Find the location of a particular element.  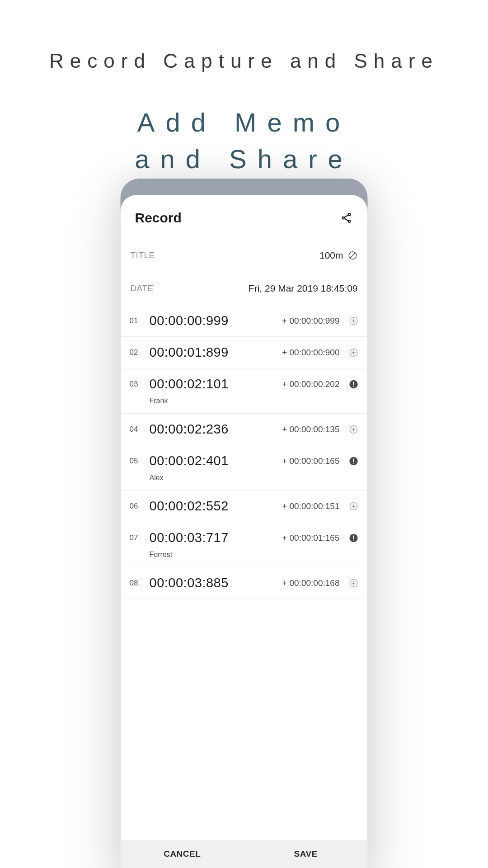

marketing-subtitle: Add Memo and Share is located at coordinates (244, 141).